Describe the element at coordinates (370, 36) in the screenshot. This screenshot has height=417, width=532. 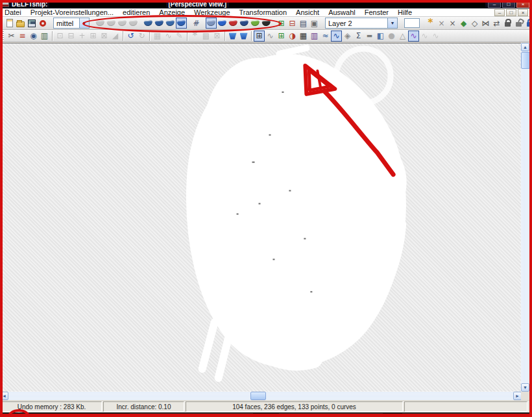
I see `linesplan-icon: =` at that location.